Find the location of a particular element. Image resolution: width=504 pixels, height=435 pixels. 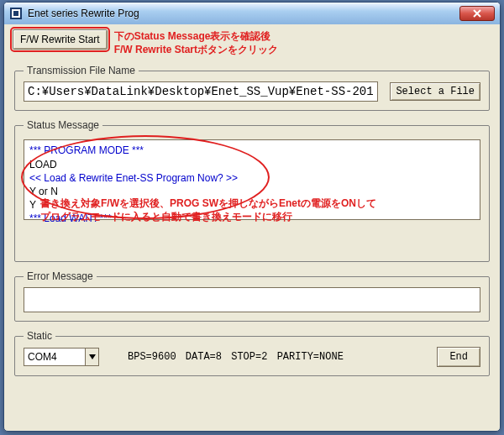

end-button: End is located at coordinates (459, 357).